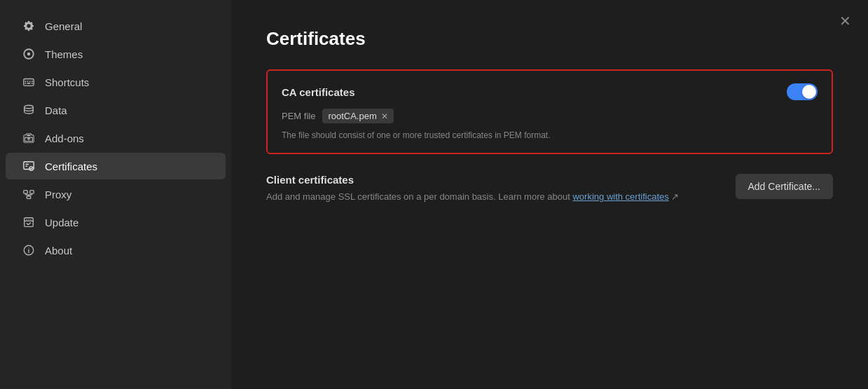  Describe the element at coordinates (67, 83) in the screenshot. I see `sidebar-item-label-shortcuts: Shortcuts` at that location.